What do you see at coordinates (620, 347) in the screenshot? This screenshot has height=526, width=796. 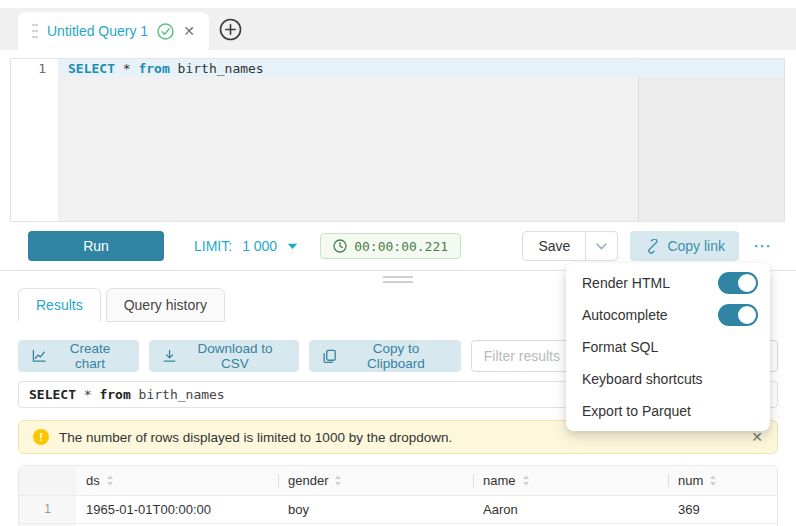 I see `menu-item-label: Format SQL` at bounding box center [620, 347].